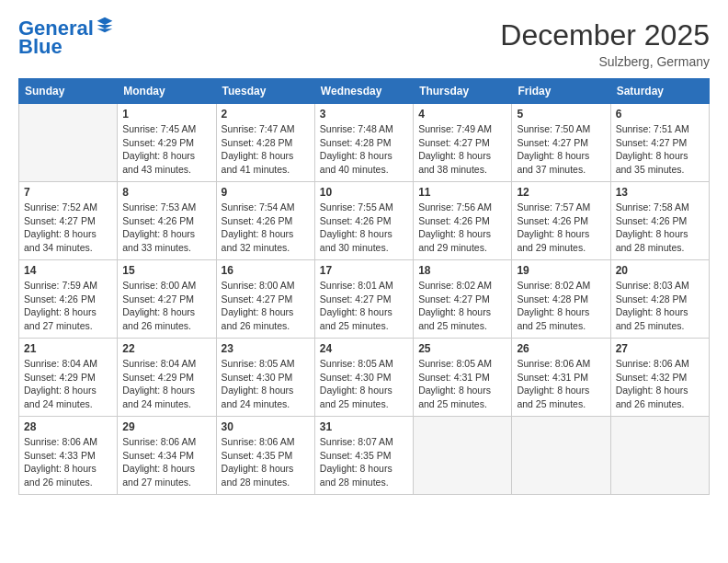 The width and height of the screenshot is (728, 563). Describe the element at coordinates (357, 475) in the screenshot. I see `daylight-31: Daylight: 8 hours and 28 minutes.` at that location.